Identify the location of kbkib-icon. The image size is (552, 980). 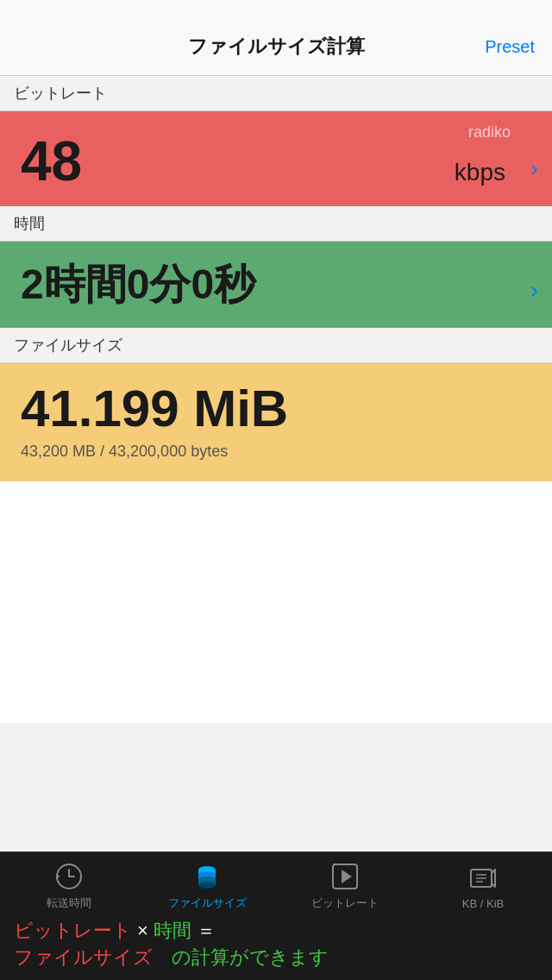
(483, 878).